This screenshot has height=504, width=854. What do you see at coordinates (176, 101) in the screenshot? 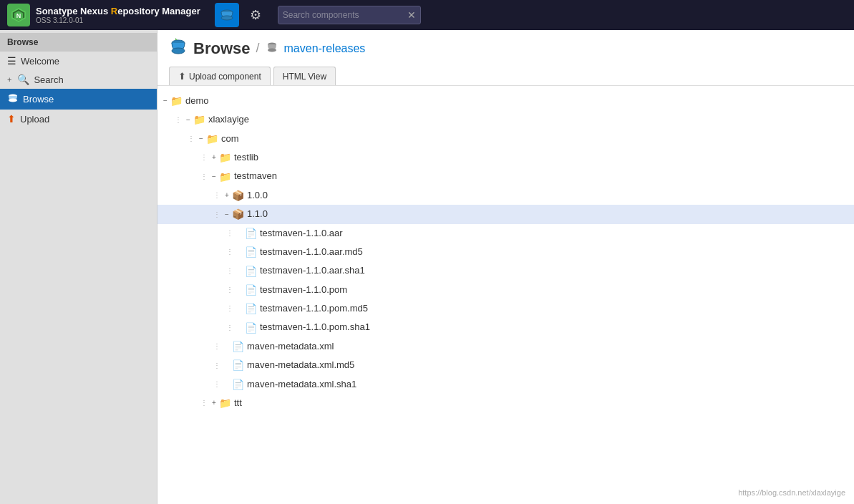
I see `folder-icon-demo: 📁` at bounding box center [176, 101].